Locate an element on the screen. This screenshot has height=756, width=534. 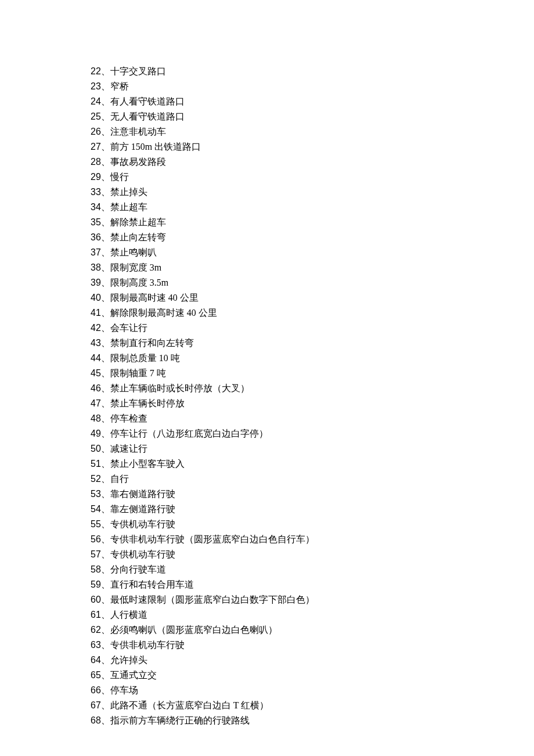
list-item: 56、专供非机动车行驶（圆形蓝底窄白边白色自行车） is located at coordinates (312, 539).